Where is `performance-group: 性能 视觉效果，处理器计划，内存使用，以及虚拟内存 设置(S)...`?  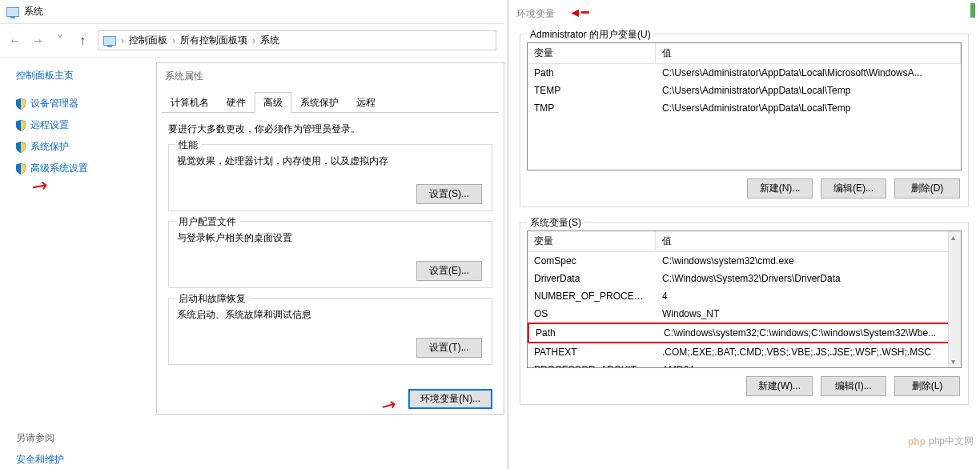 performance-group: 性能 视觉效果，处理器计划，内存使用，以及虚拟内存 设置(S)... is located at coordinates (330, 178).